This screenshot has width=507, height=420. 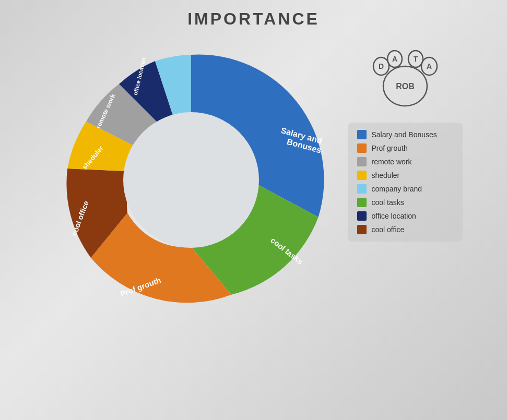 What do you see at coordinates (362, 189) in the screenshot?
I see `legend-color-brand` at bounding box center [362, 189].